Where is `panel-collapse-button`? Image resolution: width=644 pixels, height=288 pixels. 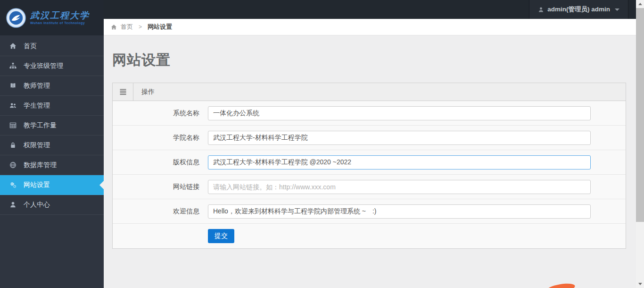
panel-collapse-button is located at coordinates (123, 92).